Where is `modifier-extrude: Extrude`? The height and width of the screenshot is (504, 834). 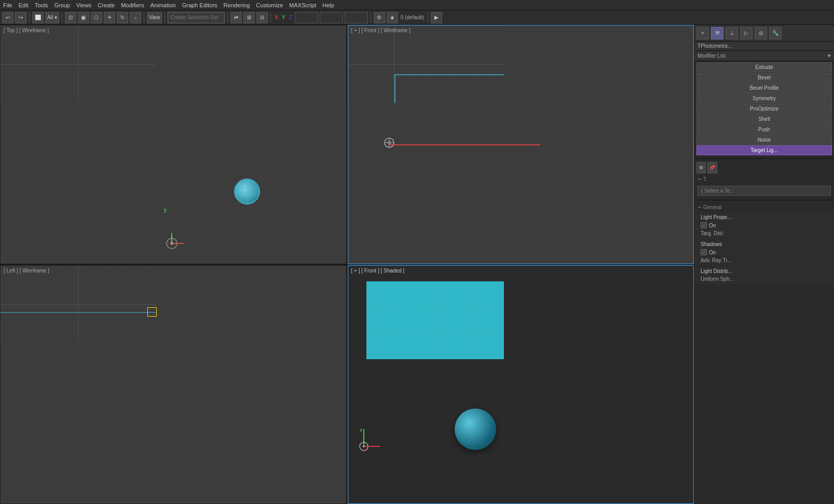
modifier-extrude: Extrude is located at coordinates (764, 67).